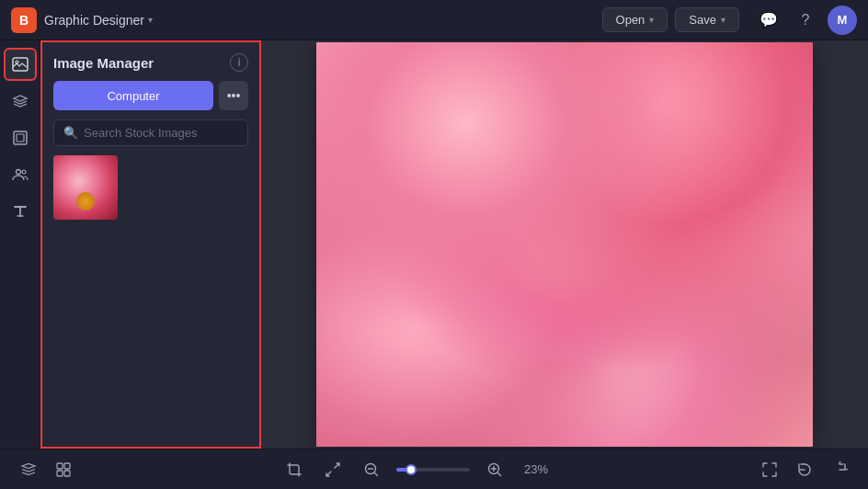 The image size is (868, 489). I want to click on grid-tool-icon, so click(63, 470).